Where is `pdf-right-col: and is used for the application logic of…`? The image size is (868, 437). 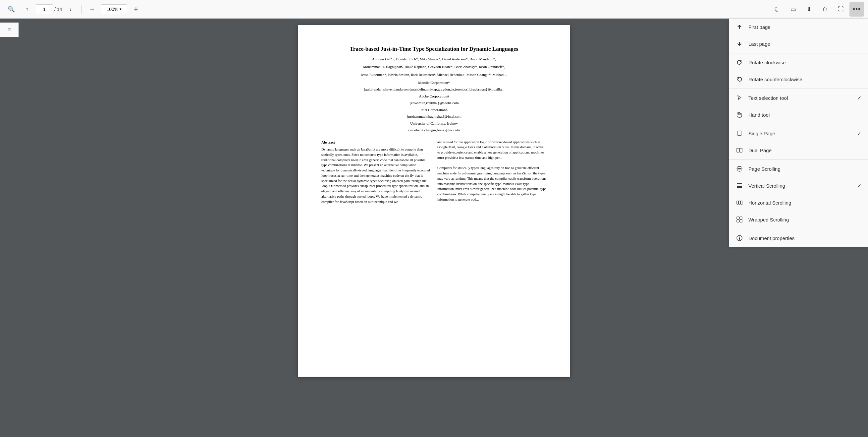 pdf-right-col: and is used for the application logic of… is located at coordinates (492, 172).